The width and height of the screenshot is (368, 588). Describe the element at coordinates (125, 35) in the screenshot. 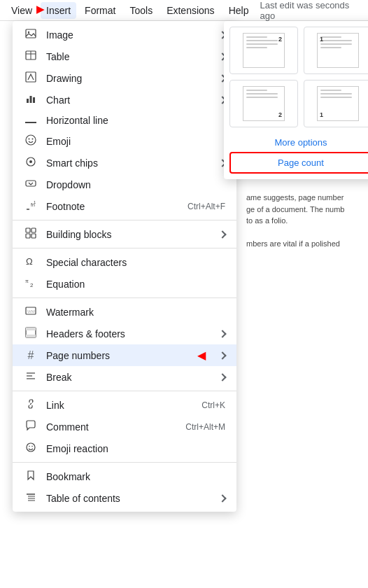

I see `menu-item-image: Image` at that location.